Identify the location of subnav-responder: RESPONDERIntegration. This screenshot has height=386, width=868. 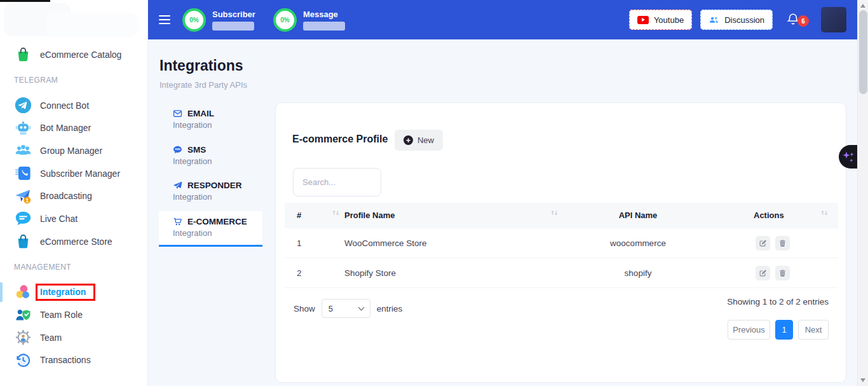
(211, 193).